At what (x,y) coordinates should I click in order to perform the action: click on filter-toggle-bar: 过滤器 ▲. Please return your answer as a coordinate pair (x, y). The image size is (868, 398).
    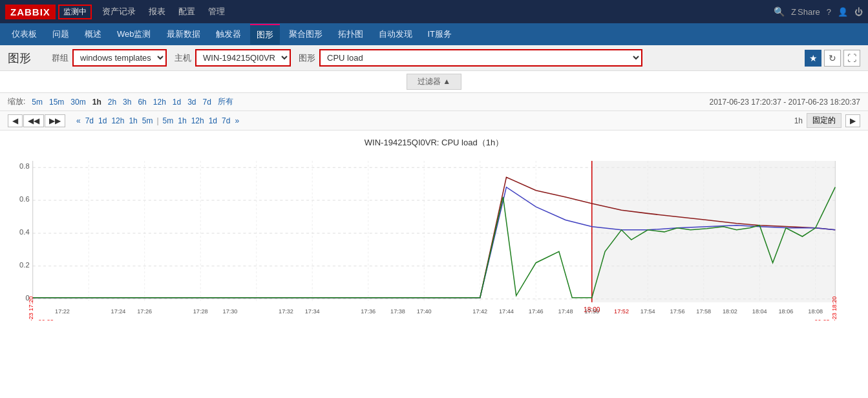
    Looking at the image, I should click on (434, 82).